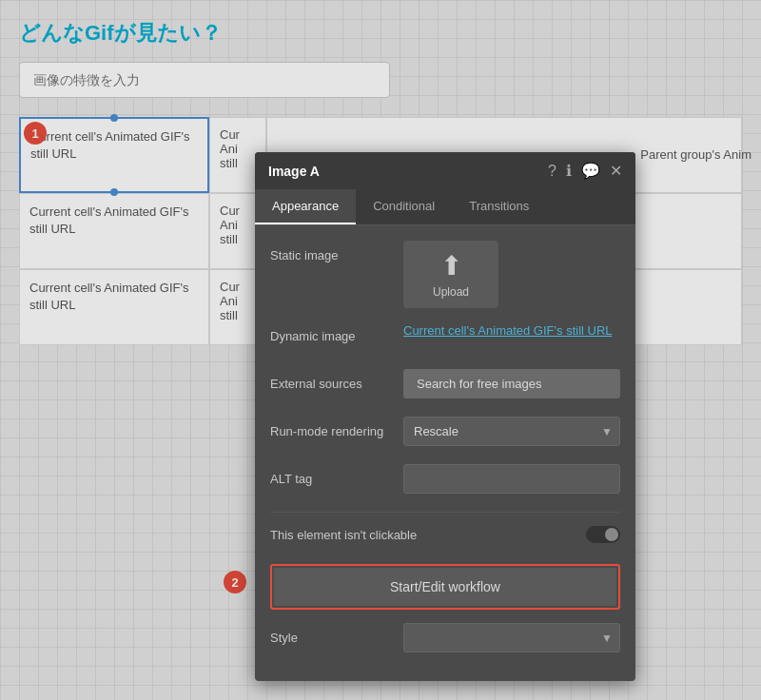 The image size is (761, 700). Describe the element at coordinates (512, 637) in the screenshot. I see `style-select` at that location.